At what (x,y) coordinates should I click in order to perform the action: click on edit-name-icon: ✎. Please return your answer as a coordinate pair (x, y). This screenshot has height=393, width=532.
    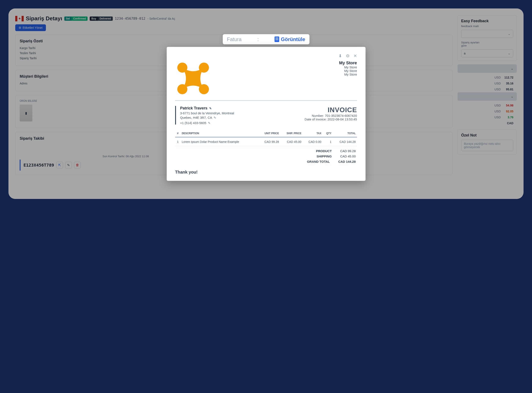
    Looking at the image, I should click on (211, 108).